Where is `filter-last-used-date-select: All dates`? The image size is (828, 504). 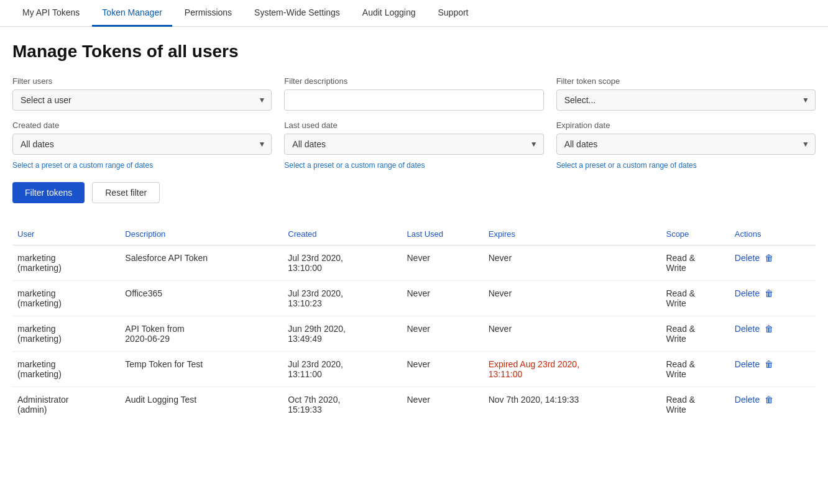
filter-last-used-date-select: All dates is located at coordinates (414, 144).